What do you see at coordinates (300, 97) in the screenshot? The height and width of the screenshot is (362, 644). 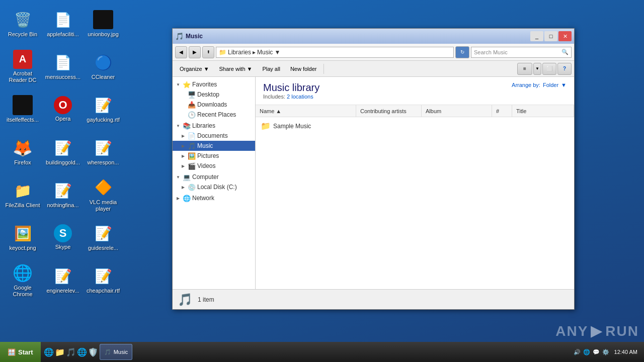 I see `locations-link: 2 locations` at bounding box center [300, 97].